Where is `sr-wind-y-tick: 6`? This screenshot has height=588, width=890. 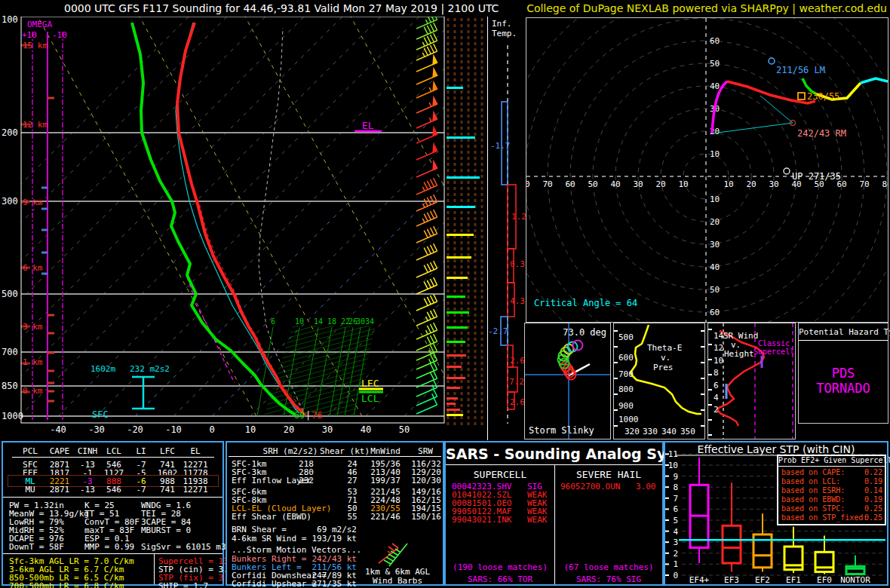
sr-wind-y-tick: 6 is located at coordinates (717, 386).